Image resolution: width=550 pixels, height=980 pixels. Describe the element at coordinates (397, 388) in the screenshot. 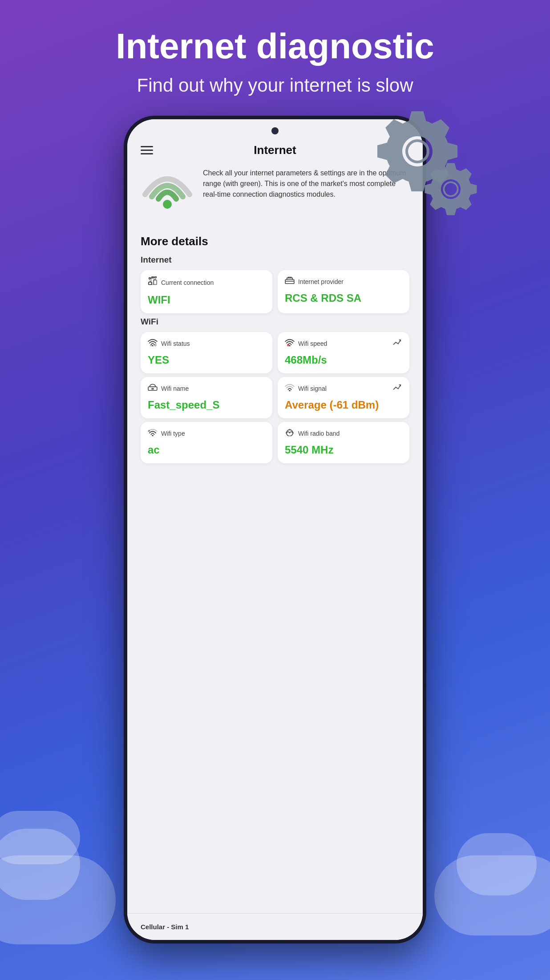

I see `wifi-signal-chart-icon` at that location.